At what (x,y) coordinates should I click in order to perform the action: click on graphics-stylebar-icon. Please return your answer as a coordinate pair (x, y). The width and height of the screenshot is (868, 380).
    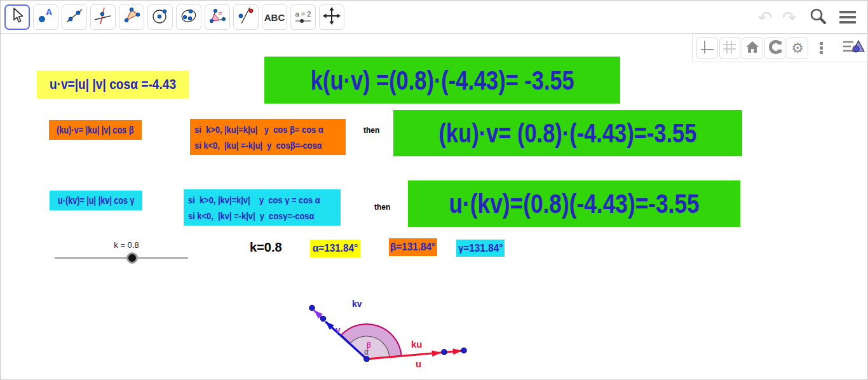
    Looking at the image, I should click on (853, 48).